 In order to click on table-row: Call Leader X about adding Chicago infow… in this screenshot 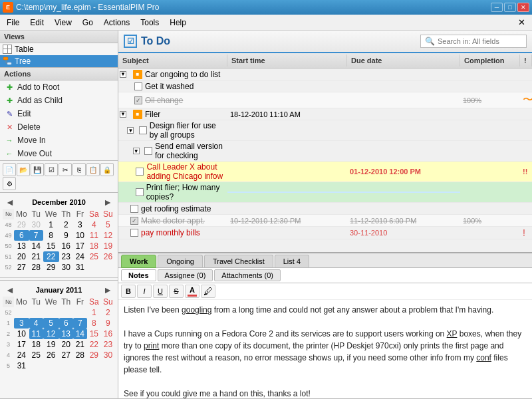, I will do `click(325, 172)`.